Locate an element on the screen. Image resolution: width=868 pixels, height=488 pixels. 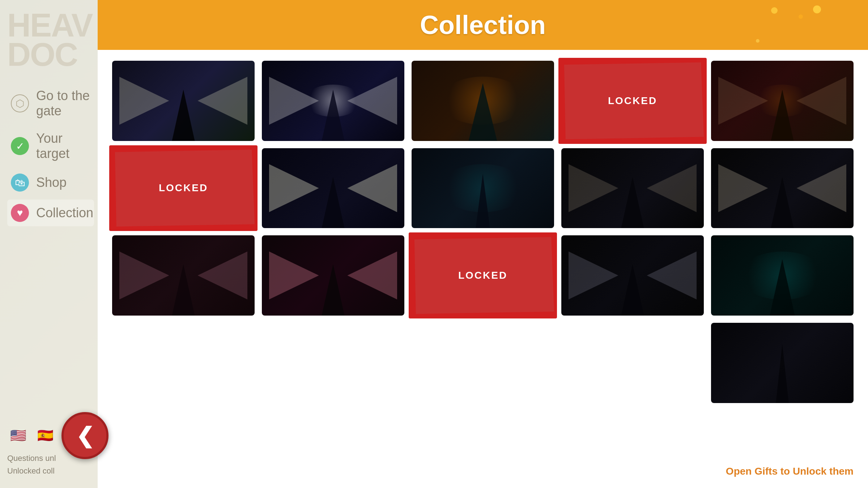
empty-r4c1 is located at coordinates (183, 363).